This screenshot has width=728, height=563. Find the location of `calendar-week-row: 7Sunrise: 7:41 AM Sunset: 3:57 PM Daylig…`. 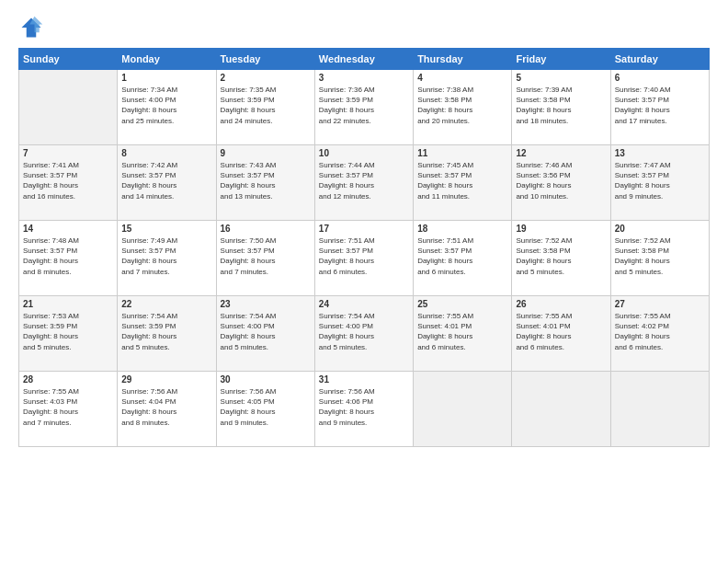

calendar-week-row: 7Sunrise: 7:41 AM Sunset: 3:57 PM Daylig… is located at coordinates (364, 183).